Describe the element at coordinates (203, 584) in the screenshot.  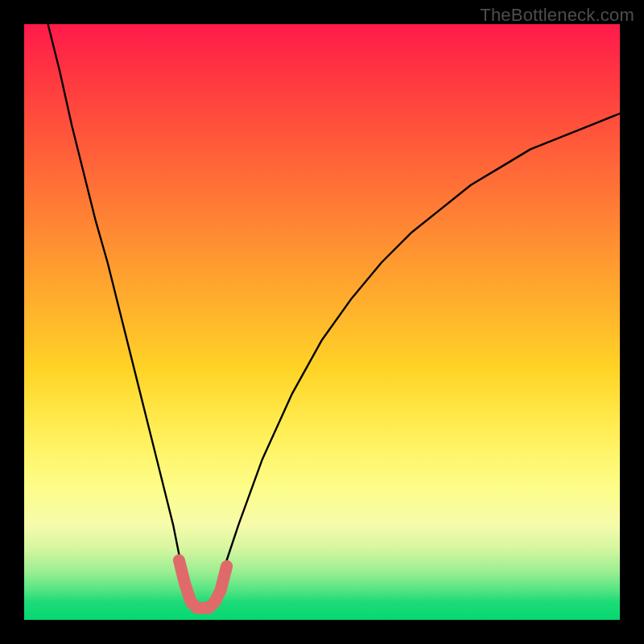
I see `bottleneck-highlight` at that location.